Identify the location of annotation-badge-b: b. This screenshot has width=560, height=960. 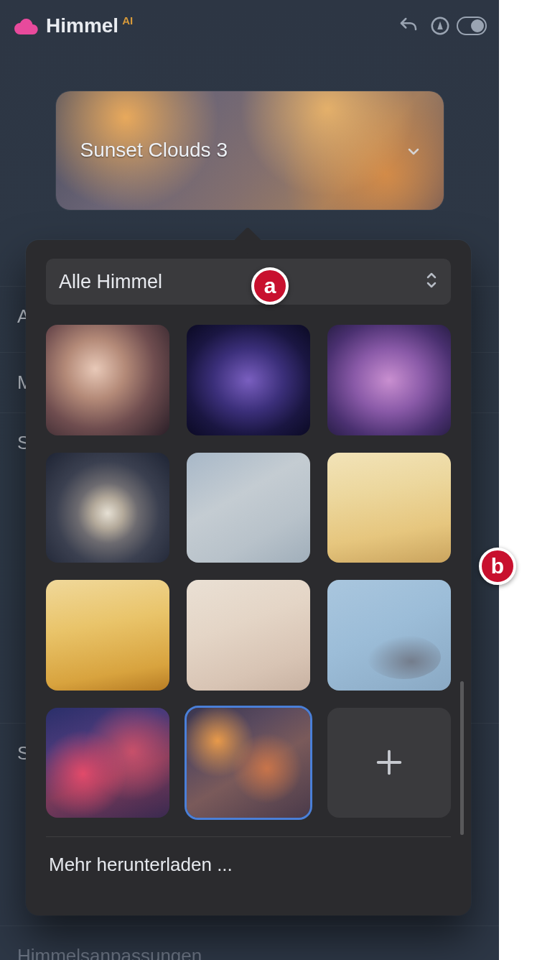
(498, 566).